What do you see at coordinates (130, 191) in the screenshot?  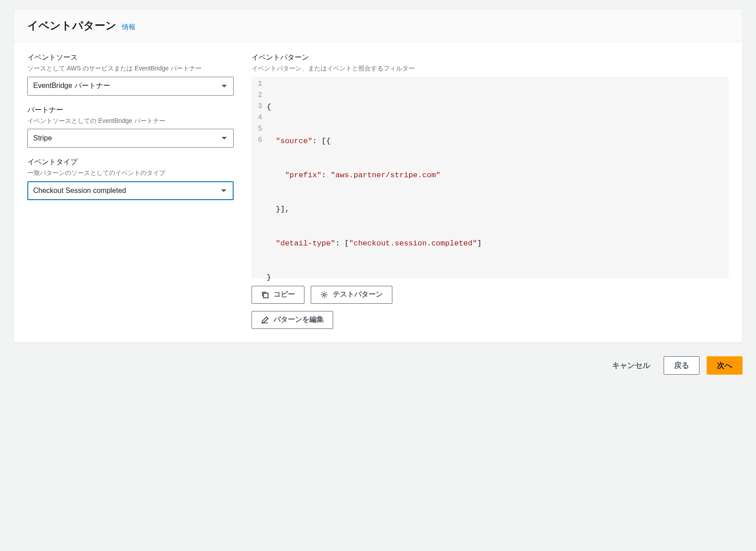 I see `event-type-select: Checkout Session completed` at bounding box center [130, 191].